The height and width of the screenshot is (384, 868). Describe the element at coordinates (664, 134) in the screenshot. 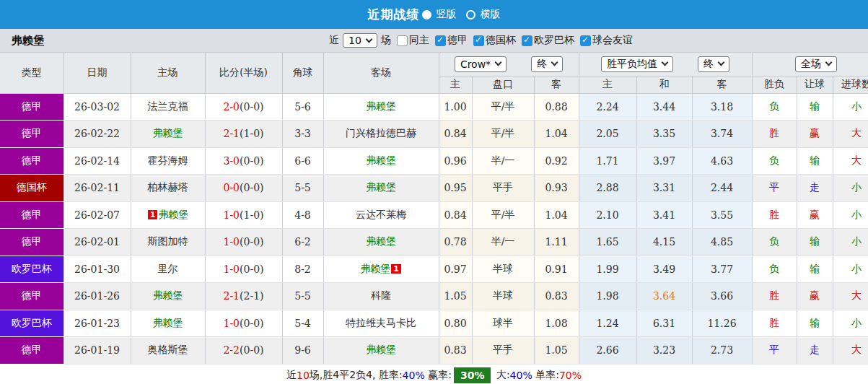

I see `avg-draw-cell: 3.35` at that location.